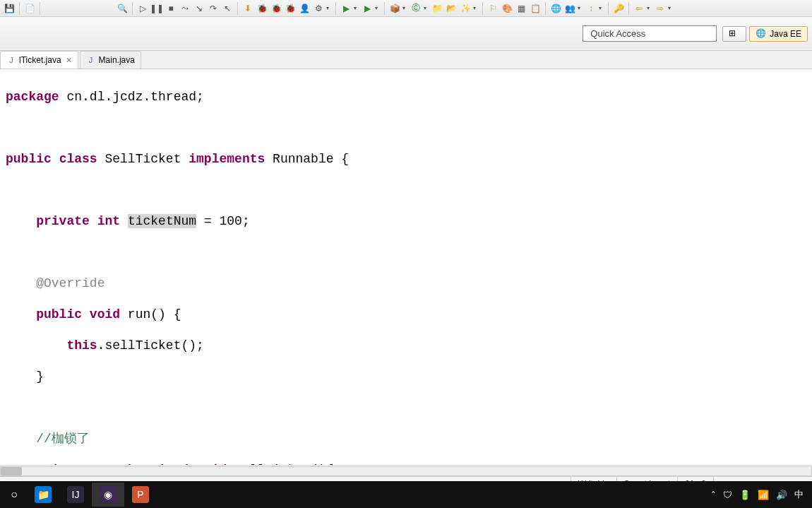  Describe the element at coordinates (69, 61) in the screenshot. I see `close-tab-icon: ✕` at that location.